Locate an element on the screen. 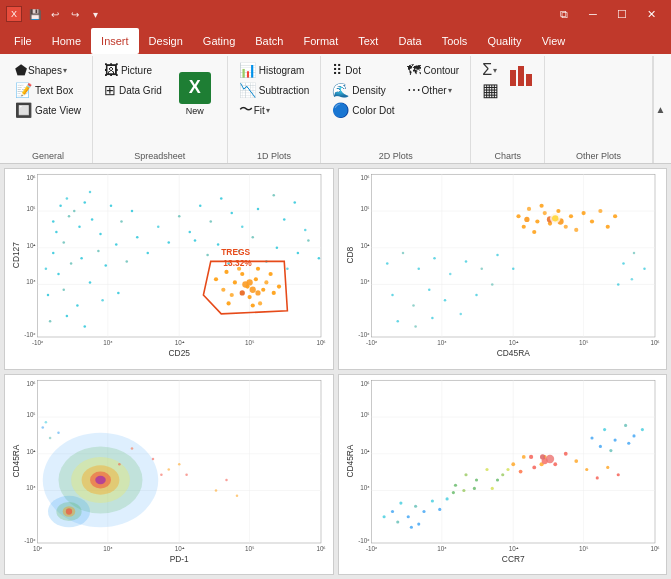 This screenshot has height=579, width=671. contour-icon: 🗺 is located at coordinates (414, 70).